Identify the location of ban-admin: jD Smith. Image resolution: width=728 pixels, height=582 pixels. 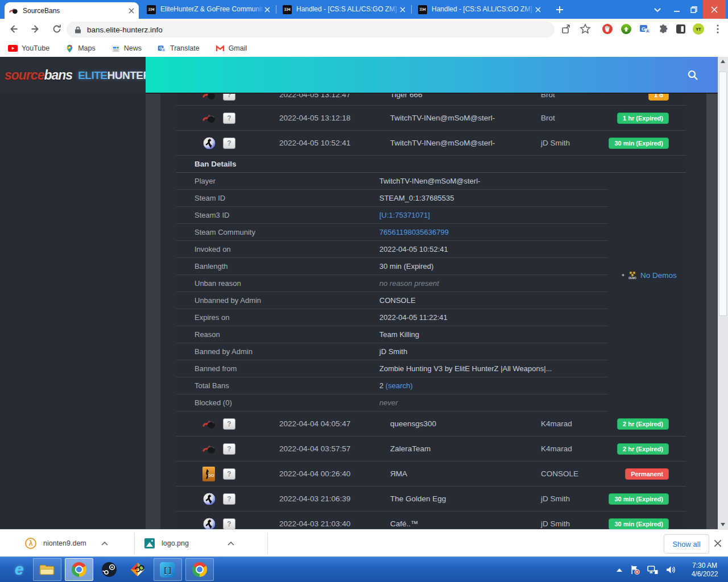
(555, 521).